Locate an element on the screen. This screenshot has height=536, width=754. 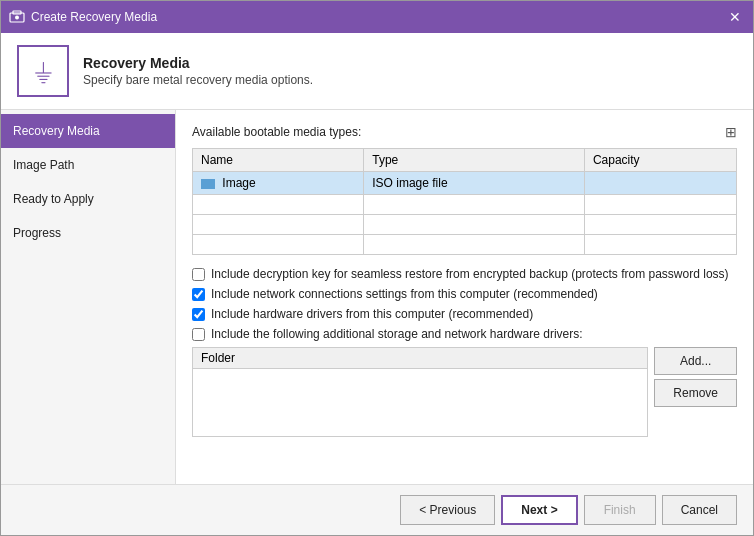
sidebar-item-ready-to-apply: Ready to Apply is located at coordinates (88, 199).